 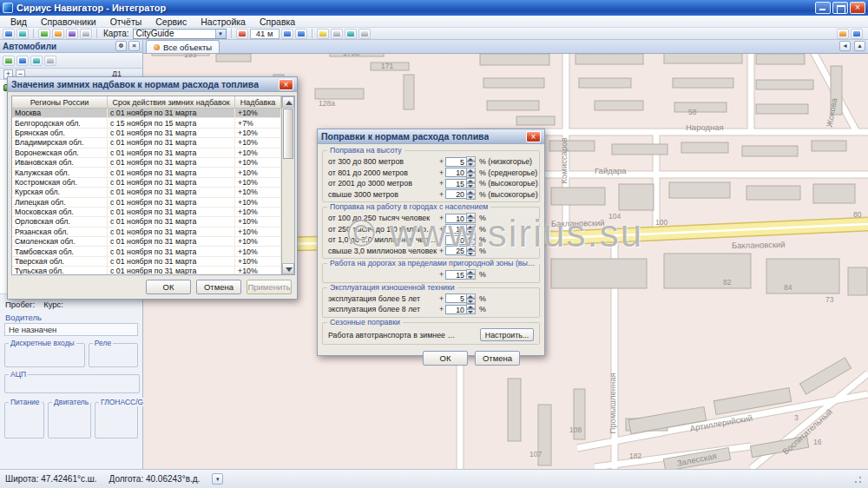 I want to click on maximize-button, so click(x=840, y=8).